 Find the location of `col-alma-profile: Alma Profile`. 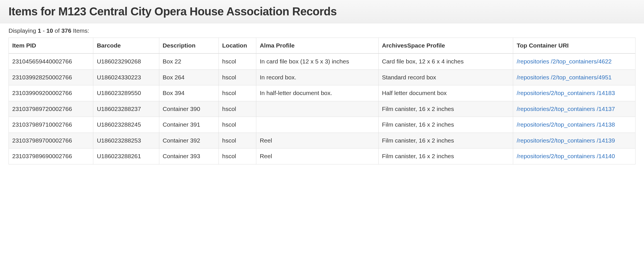

col-alma-profile: Alma Profile is located at coordinates (317, 46).